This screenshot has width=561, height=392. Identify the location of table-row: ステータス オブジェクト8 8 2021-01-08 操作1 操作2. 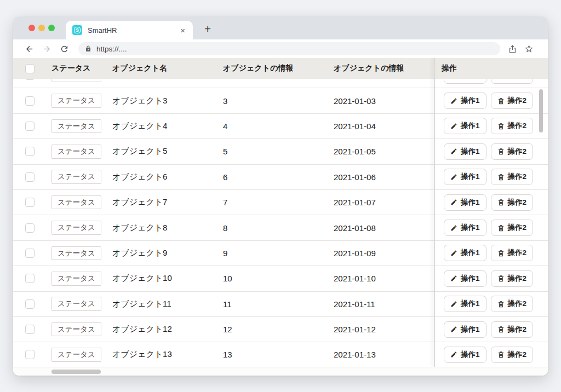
(280, 228).